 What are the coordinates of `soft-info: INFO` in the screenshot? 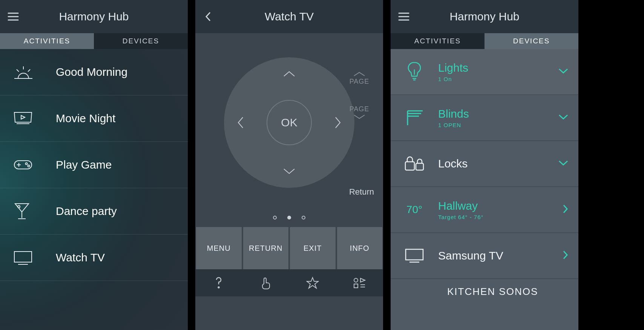 It's located at (360, 248).